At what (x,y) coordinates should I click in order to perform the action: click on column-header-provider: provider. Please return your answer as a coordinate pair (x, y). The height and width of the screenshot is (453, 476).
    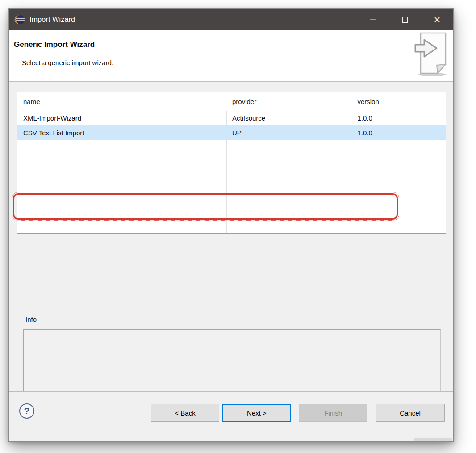
    Looking at the image, I should click on (288, 102).